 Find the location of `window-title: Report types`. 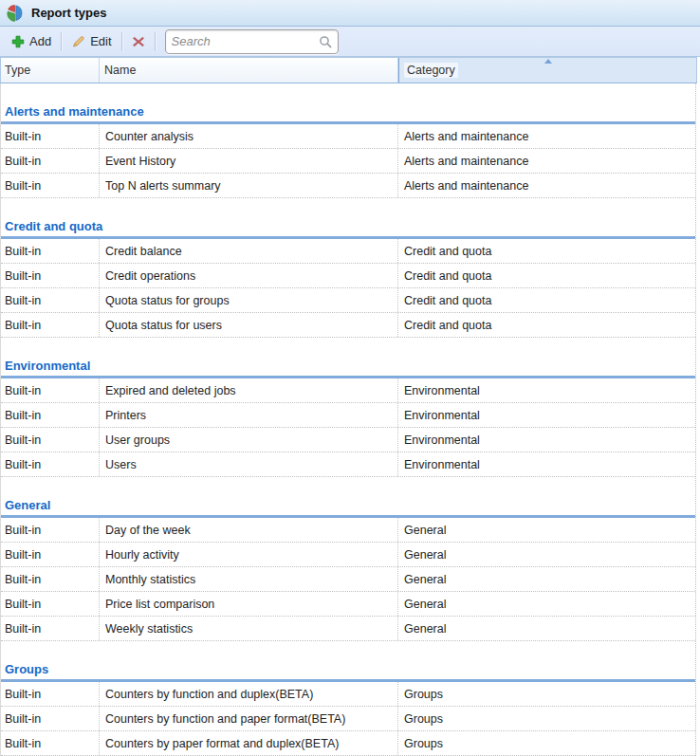

window-title: Report types is located at coordinates (68, 13).